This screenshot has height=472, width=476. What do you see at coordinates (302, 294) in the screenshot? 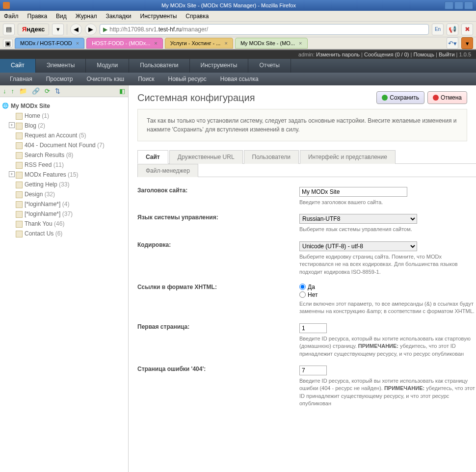
I see `radio-xhtml-no` at bounding box center [302, 294].